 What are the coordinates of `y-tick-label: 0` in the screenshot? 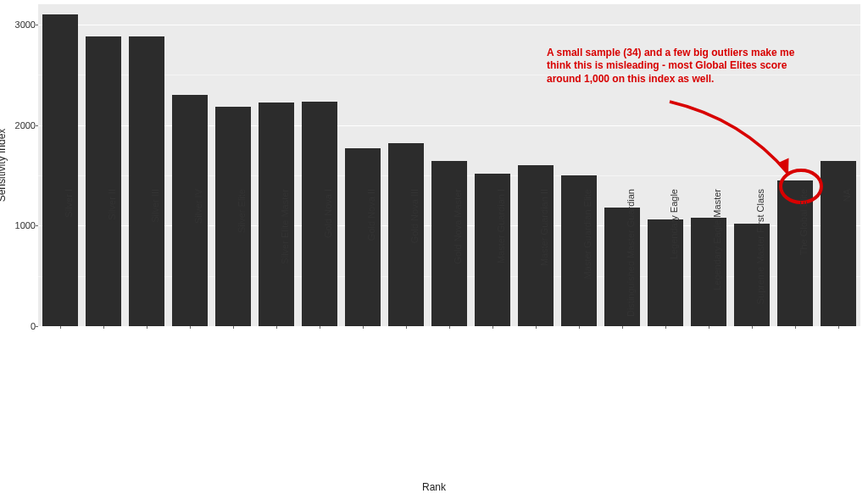 It's located at (19, 326).